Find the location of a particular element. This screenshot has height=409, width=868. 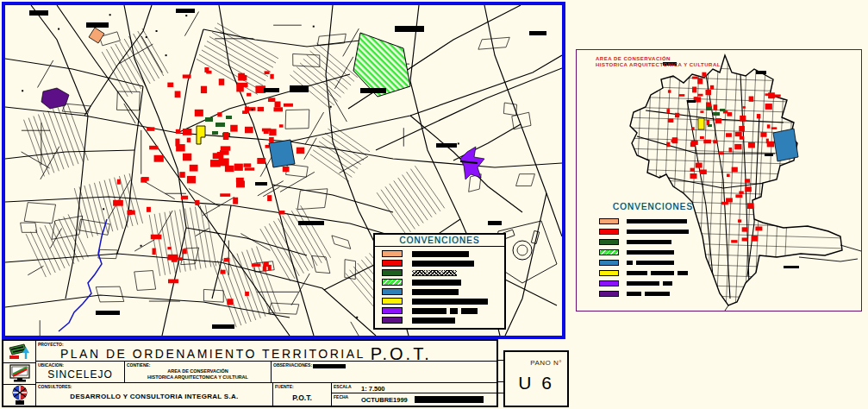

legend-hatched-label is located at coordinates (434, 273).